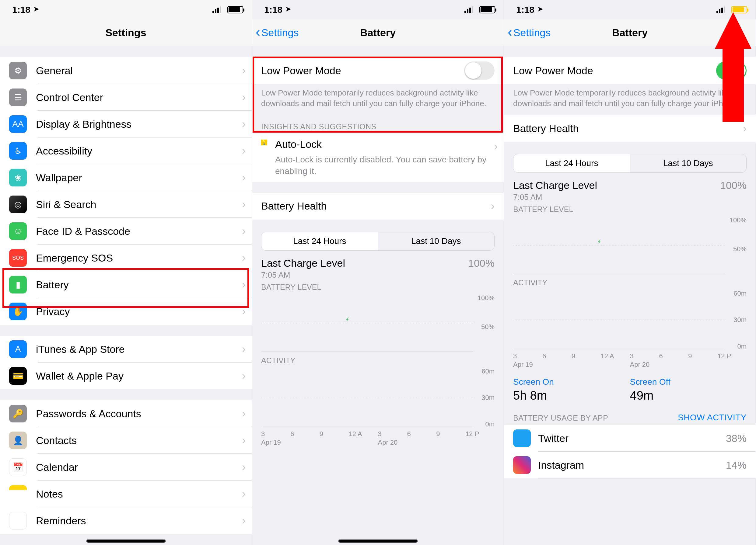 The image size is (756, 545). Describe the element at coordinates (139, 467) in the screenshot. I see `row-label: Calendar` at that location.